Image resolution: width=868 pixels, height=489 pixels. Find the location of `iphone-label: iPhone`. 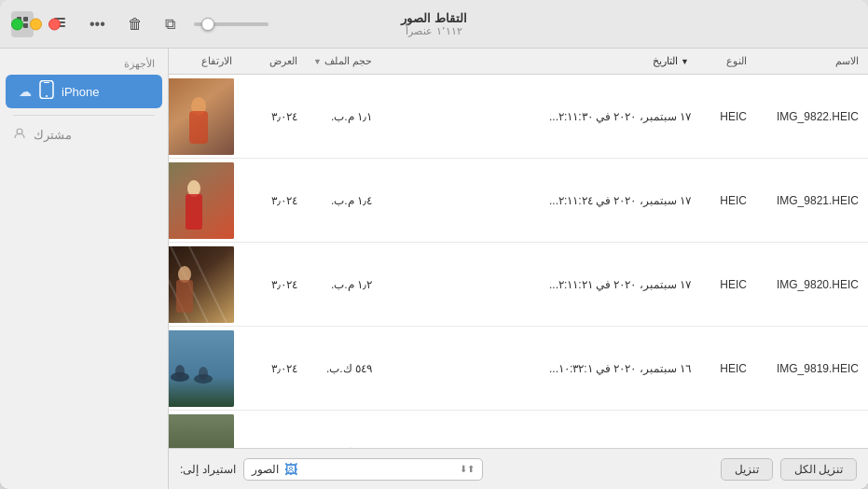

iphone-label: iPhone is located at coordinates (80, 91).